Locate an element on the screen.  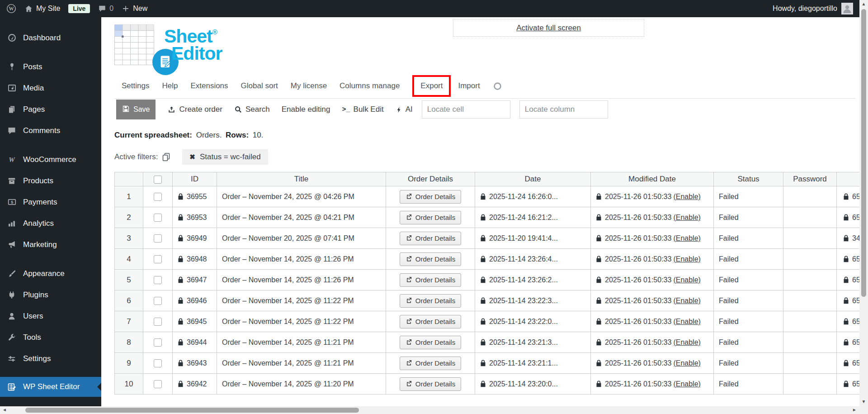
comments-adminbar-link: 0 is located at coordinates (106, 9).